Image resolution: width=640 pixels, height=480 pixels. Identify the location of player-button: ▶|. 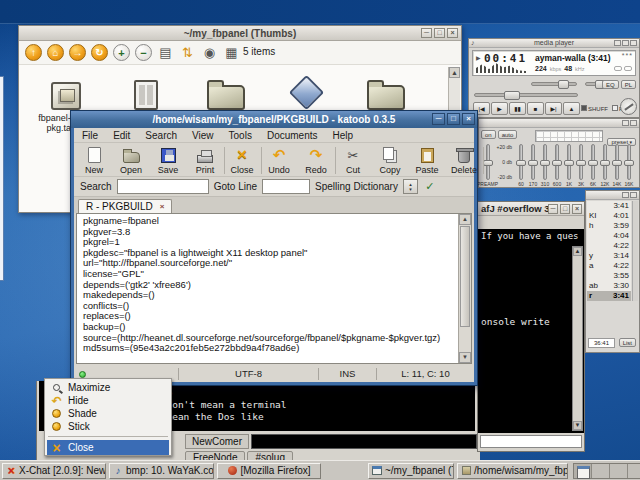
(554, 108).